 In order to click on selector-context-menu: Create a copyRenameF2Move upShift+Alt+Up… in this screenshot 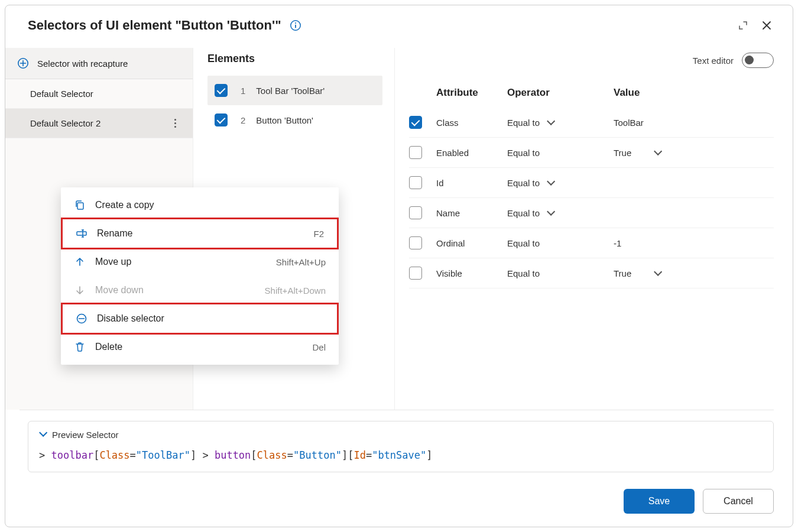, I will do `click(200, 276)`.